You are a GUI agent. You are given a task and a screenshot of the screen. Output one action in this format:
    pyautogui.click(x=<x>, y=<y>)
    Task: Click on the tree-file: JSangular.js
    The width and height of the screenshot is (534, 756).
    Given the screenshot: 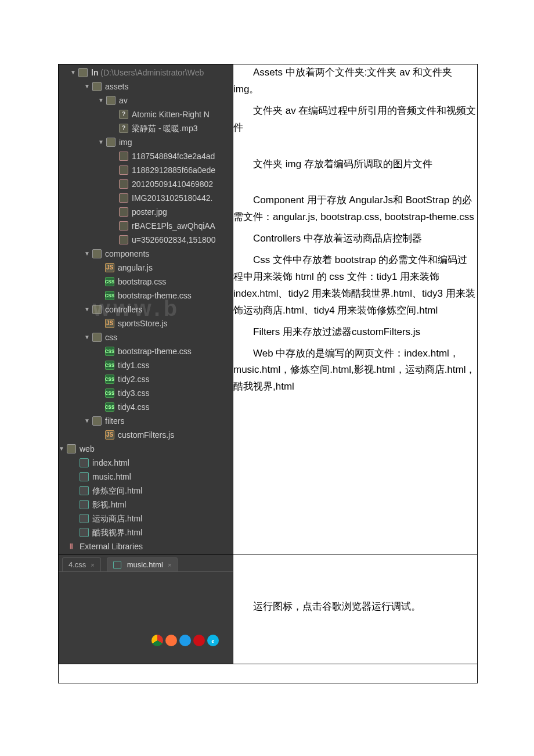 What is the action you would take?
    pyautogui.click(x=146, y=268)
    